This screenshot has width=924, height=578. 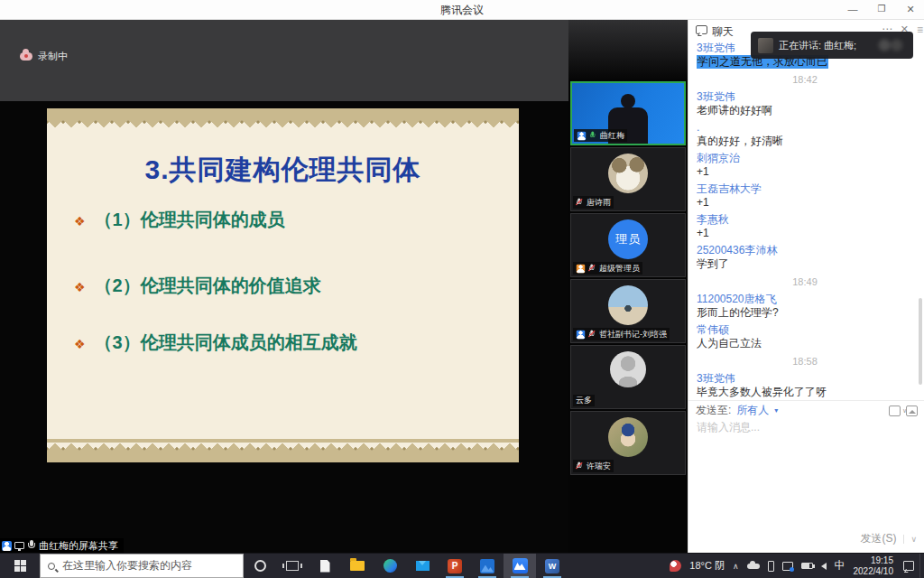 I want to click on send-button: 发送(S), so click(x=878, y=538).